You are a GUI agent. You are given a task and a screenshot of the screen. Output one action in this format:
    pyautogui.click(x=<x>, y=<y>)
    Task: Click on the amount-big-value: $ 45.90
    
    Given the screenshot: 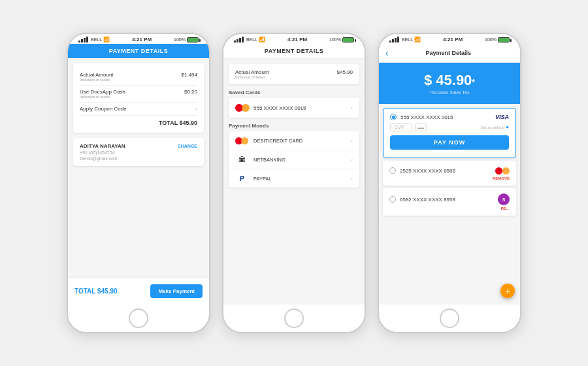 What is the action you would take?
    pyautogui.click(x=448, y=80)
    